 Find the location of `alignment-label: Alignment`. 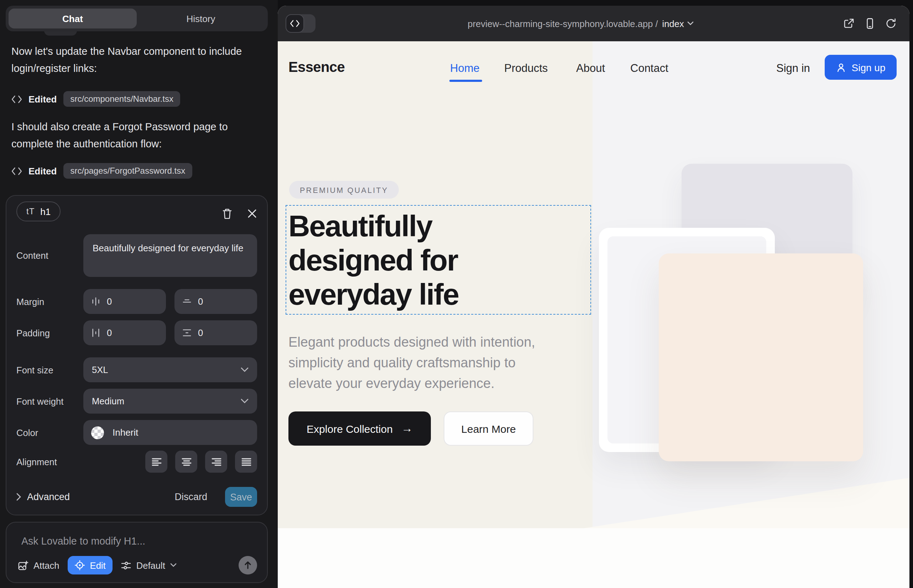

alignment-label: Alignment is located at coordinates (37, 462).